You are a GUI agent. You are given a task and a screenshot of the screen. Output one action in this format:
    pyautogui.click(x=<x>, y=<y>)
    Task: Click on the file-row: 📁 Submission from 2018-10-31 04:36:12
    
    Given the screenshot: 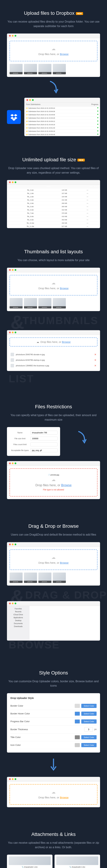 What is the action you would take?
    pyautogui.click(x=62, y=121)
    